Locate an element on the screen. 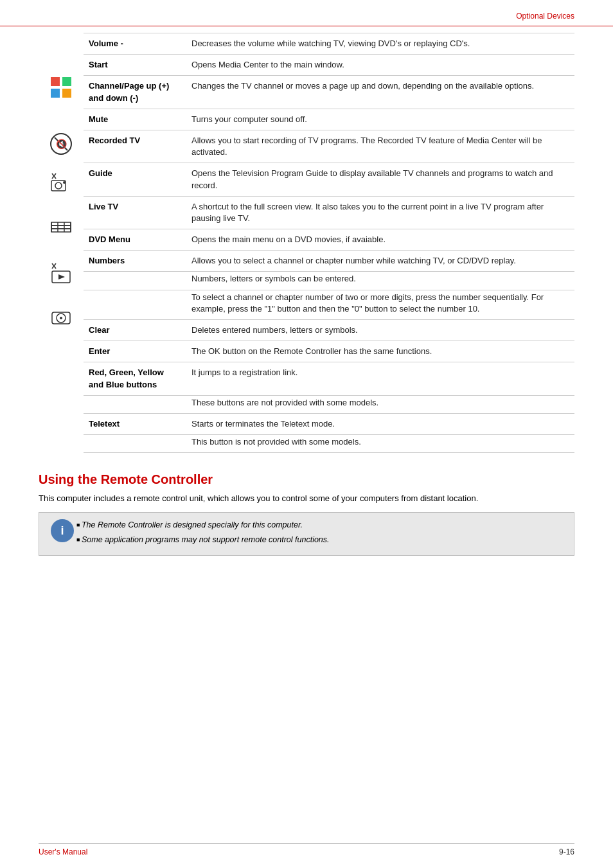  feature-label: DVD Menu is located at coordinates (135, 240).